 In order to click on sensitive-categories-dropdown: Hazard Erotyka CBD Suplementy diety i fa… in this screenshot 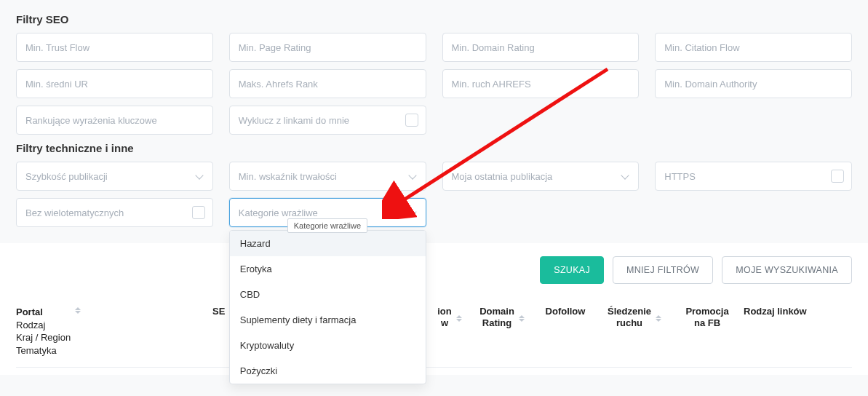, I will do `click(327, 307)`.